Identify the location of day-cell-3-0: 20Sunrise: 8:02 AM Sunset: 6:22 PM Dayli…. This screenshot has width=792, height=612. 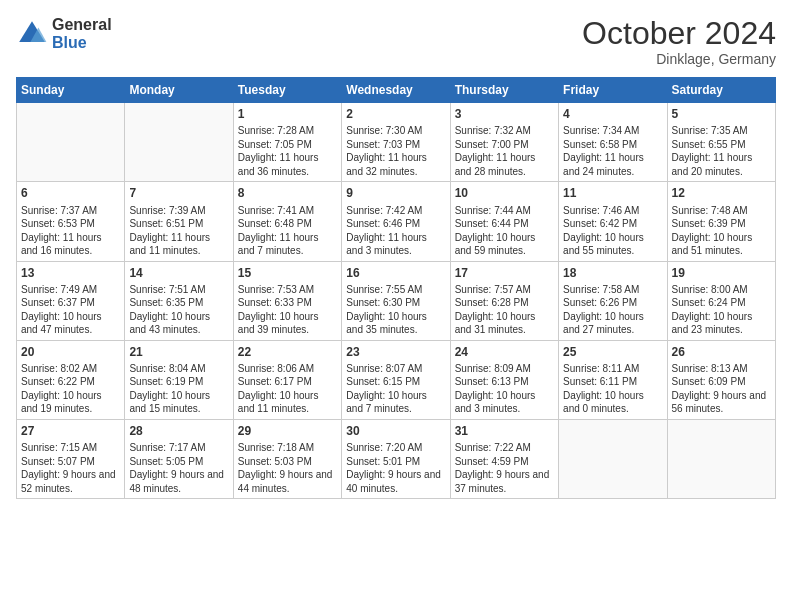
(71, 380).